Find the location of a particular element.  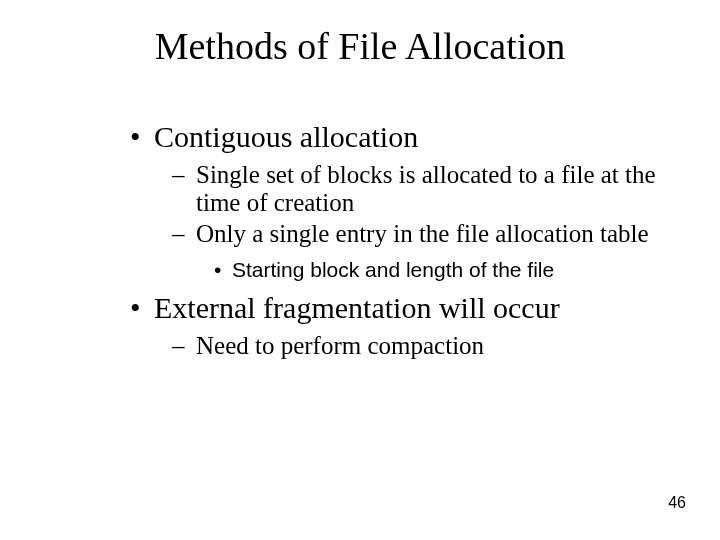

sub-bullet: Single set of blocks is allocated to a f… is located at coordinates (400, 190).